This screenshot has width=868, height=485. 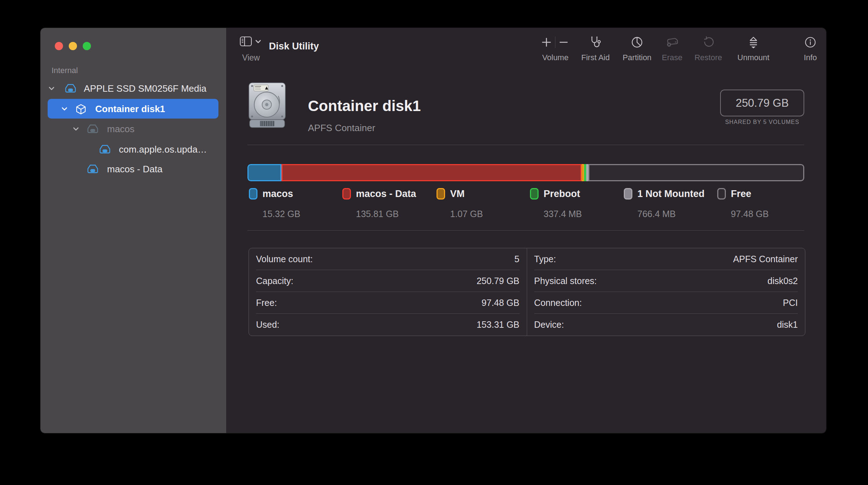 What do you see at coordinates (268, 325) in the screenshot?
I see `row-label: Used:` at bounding box center [268, 325].